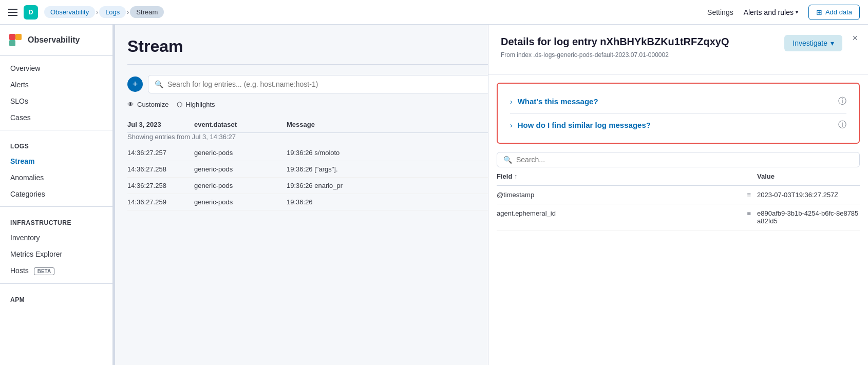 This screenshot has height=365, width=868. I want to click on filter-icon-timestamp: ≡, so click(749, 195).